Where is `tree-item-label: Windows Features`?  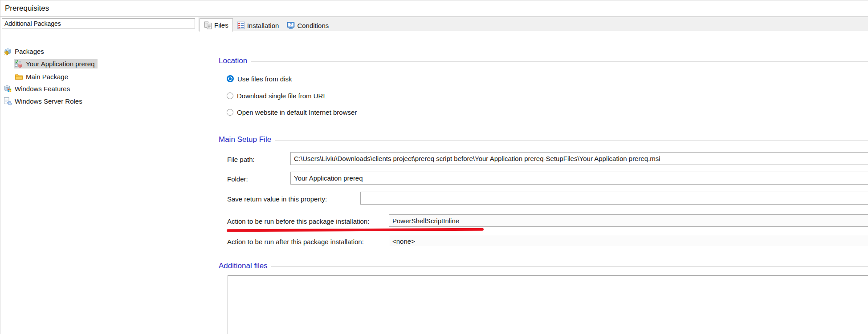 tree-item-label: Windows Features is located at coordinates (42, 89).